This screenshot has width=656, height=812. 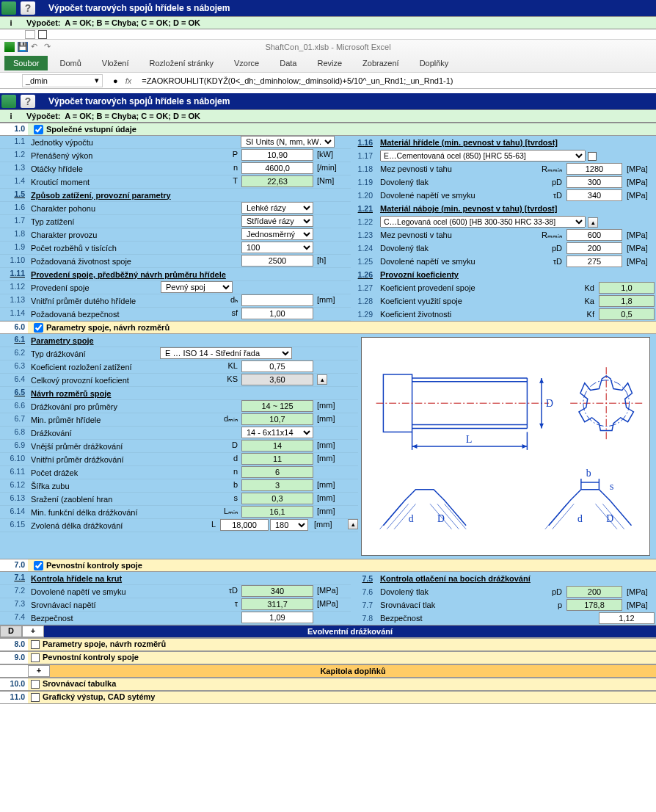 What do you see at coordinates (182, 63) in the screenshot?
I see `ribbon-tab-layout: Rozložení stránky` at bounding box center [182, 63].